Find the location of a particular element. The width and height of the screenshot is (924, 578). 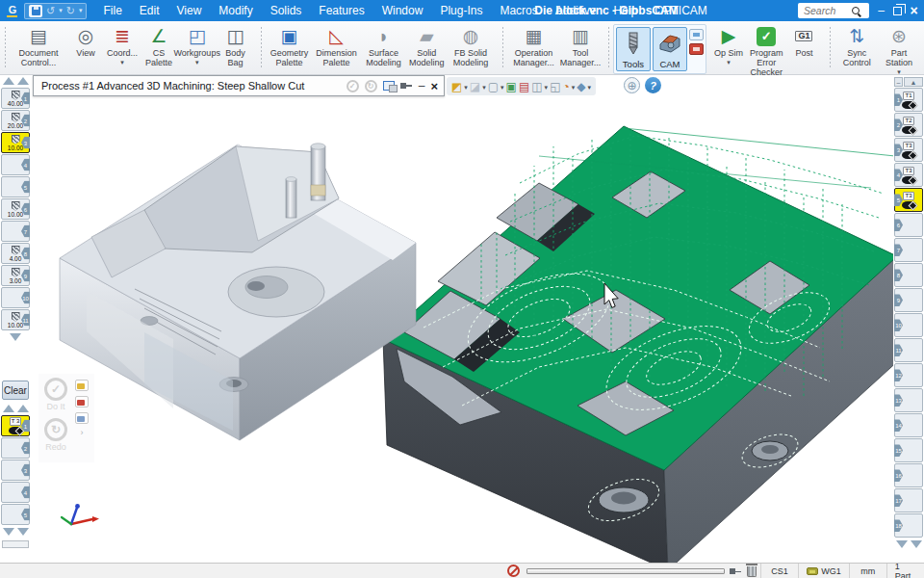

operation-tile-2: T22 is located at coordinates (909, 125).